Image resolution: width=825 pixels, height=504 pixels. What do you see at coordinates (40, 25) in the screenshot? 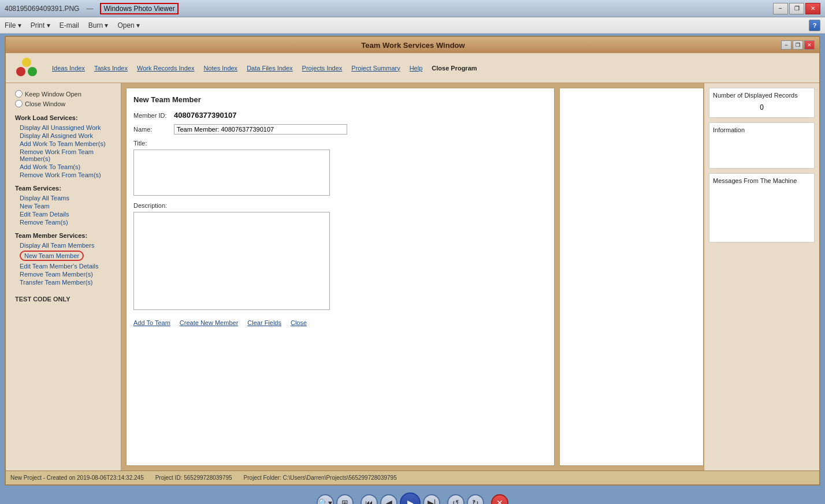
I see `menu-print: Print ▾` at bounding box center [40, 25].